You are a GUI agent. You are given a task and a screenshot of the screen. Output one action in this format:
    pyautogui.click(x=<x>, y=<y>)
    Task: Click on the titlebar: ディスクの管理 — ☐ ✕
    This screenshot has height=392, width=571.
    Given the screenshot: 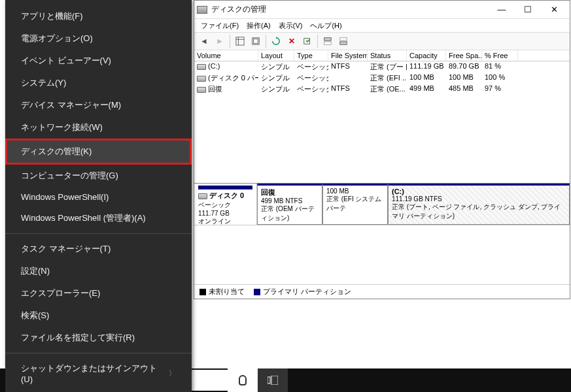 What is the action you would take?
    pyautogui.click(x=382, y=10)
    